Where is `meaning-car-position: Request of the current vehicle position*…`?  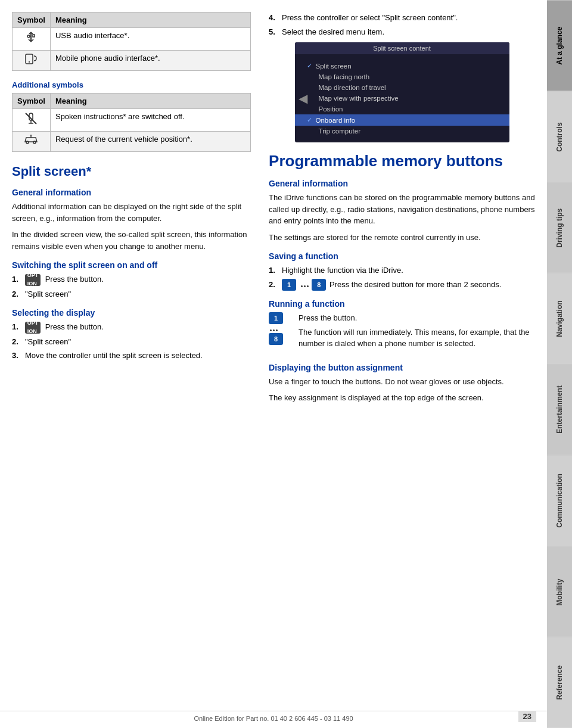
meaning-car-position: Request of the current vehicle position*… is located at coordinates (150, 142).